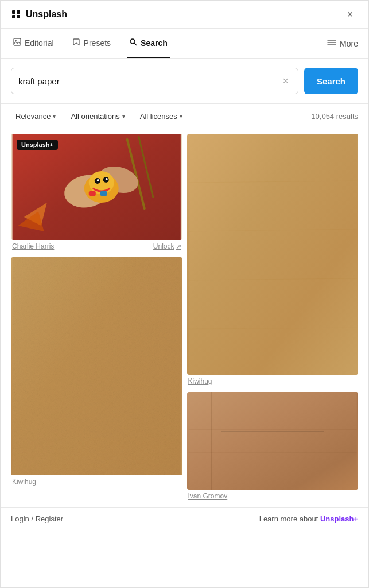  I want to click on search-button: Search, so click(331, 81).